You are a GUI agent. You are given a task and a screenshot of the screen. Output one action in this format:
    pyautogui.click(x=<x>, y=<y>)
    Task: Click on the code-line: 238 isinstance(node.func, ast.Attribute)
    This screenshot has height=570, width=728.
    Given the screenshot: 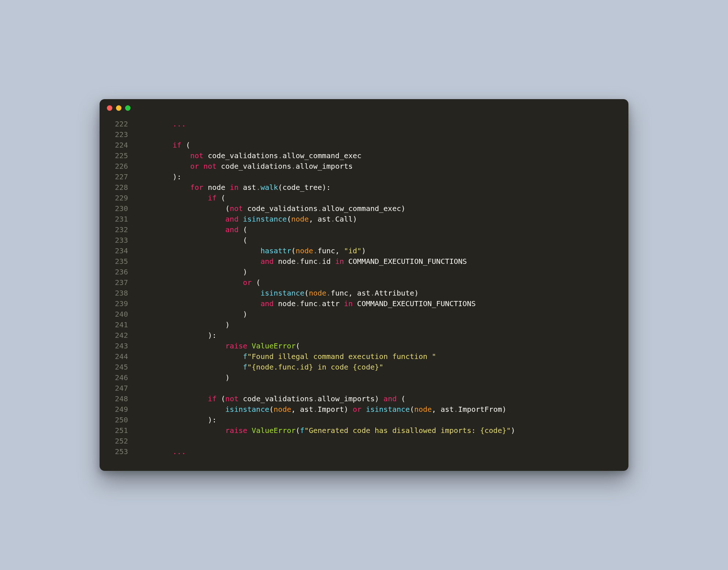 What is the action you would take?
    pyautogui.click(x=362, y=293)
    